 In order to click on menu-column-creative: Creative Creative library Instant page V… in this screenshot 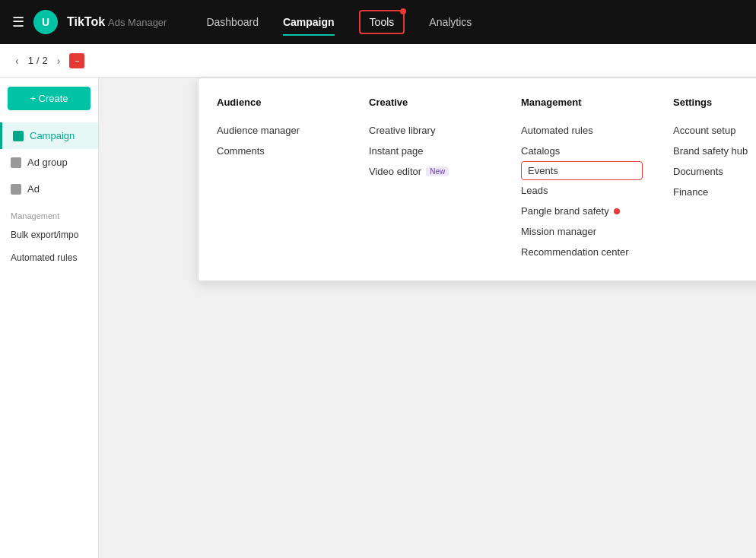, I will do `click(430, 179)`.